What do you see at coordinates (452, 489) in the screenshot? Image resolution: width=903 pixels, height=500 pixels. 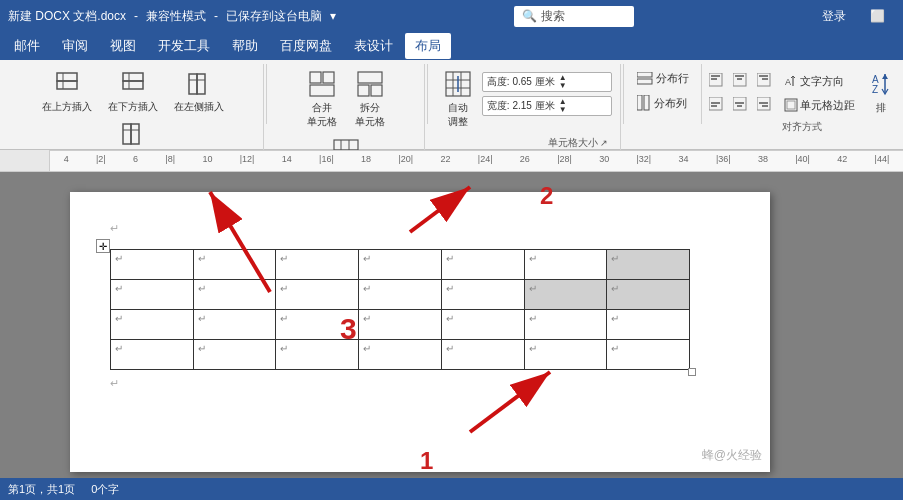 I see `status-bar: 第1页，共1页 0个字` at bounding box center [452, 489].